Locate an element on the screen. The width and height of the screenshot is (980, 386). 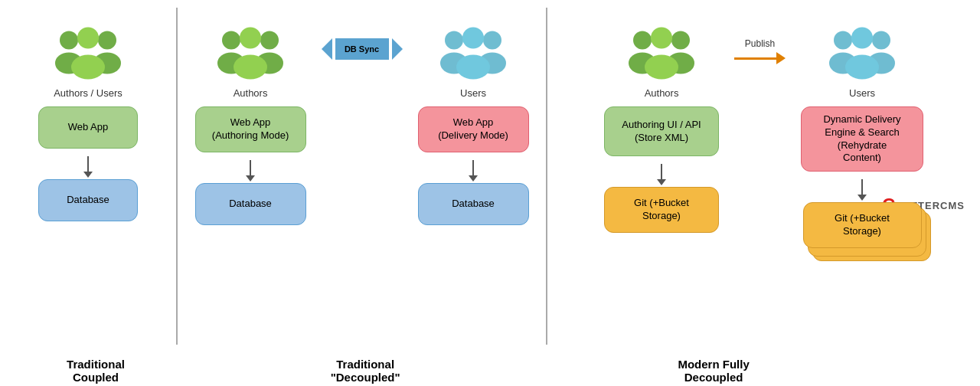
database-box-1: Database is located at coordinates (88, 201).